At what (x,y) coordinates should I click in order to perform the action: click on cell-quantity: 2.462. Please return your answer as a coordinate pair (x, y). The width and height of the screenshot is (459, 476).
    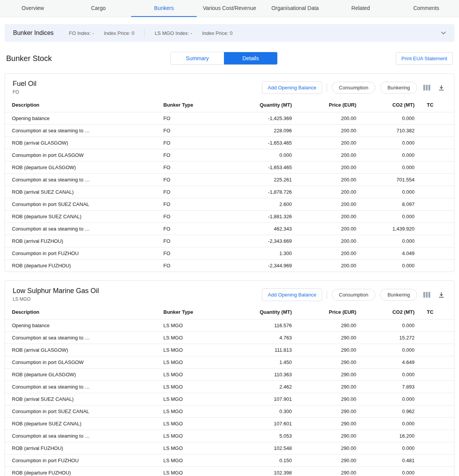
    Looking at the image, I should click on (261, 387).